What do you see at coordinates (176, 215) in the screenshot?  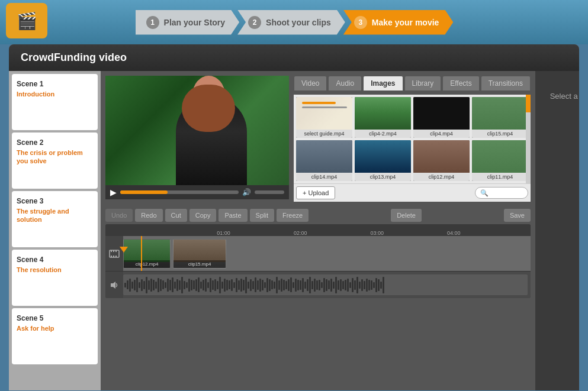 I see `cut-button: Cut` at bounding box center [176, 215].